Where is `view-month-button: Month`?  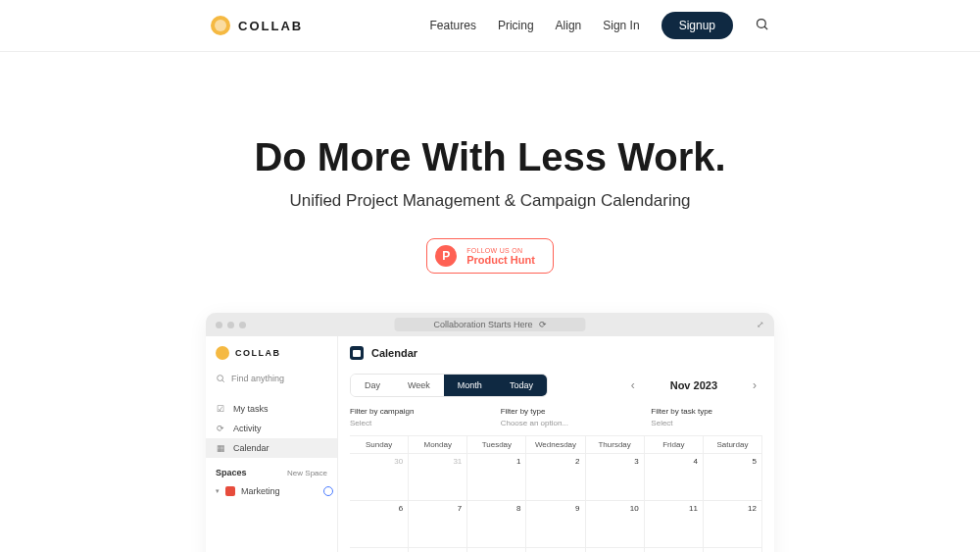 view-month-button: Month is located at coordinates (470, 385).